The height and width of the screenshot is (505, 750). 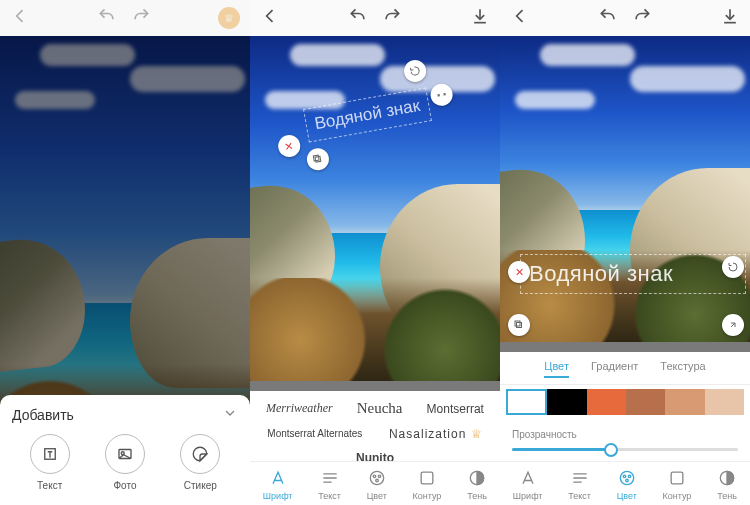 What do you see at coordinates (733, 267) in the screenshot?
I see `rotate-icon` at bounding box center [733, 267].